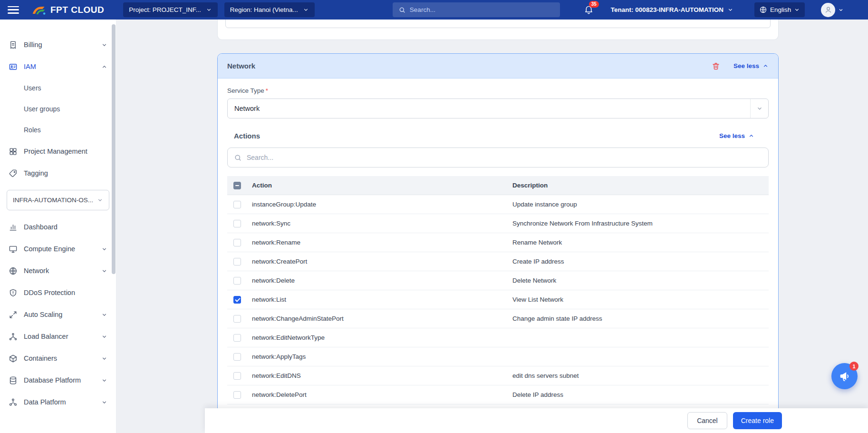  I want to click on region-selector: Region: Hanoi (Vietna..., so click(270, 10).